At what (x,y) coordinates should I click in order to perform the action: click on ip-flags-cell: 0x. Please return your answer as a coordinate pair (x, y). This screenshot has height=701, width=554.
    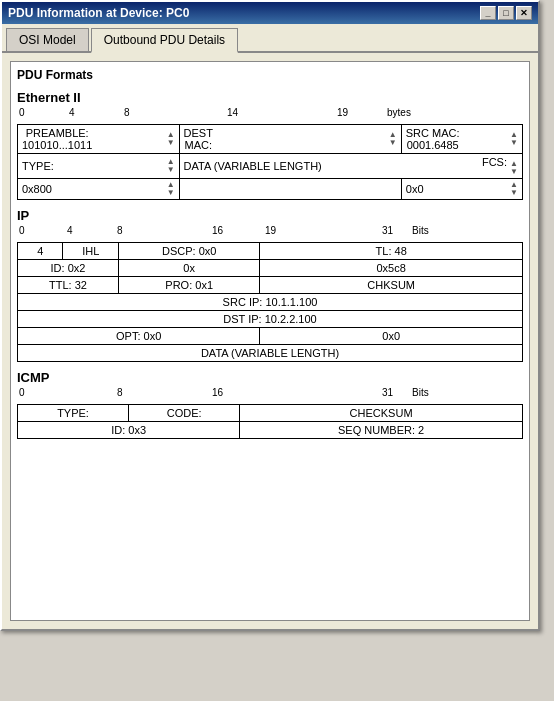
    Looking at the image, I should click on (188, 268).